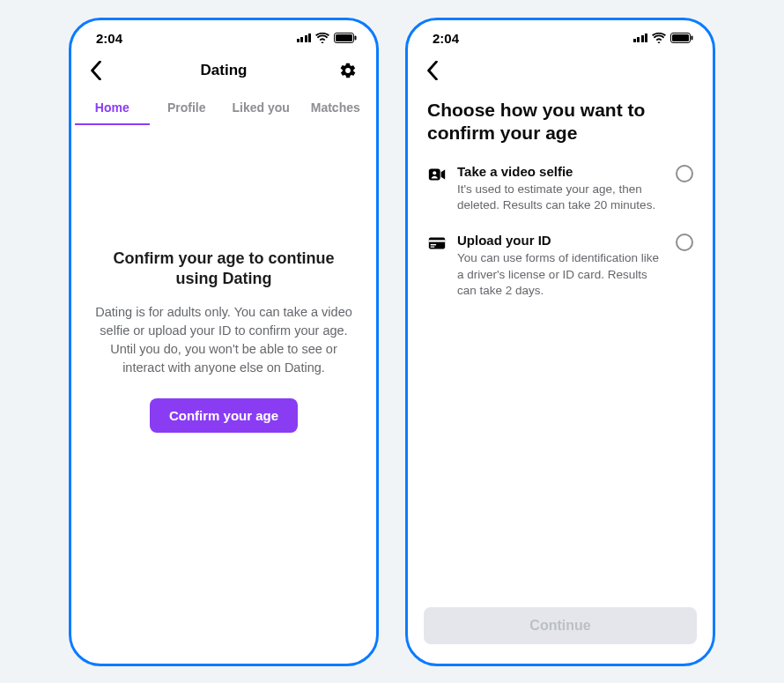  I want to click on option-video-selfie: Take a video selfie It's used to estimat…, so click(560, 189).